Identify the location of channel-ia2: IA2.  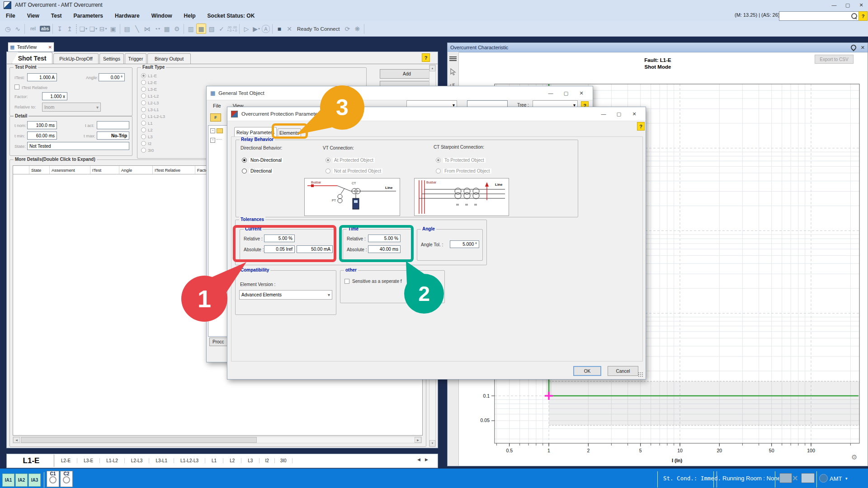
(22, 480).